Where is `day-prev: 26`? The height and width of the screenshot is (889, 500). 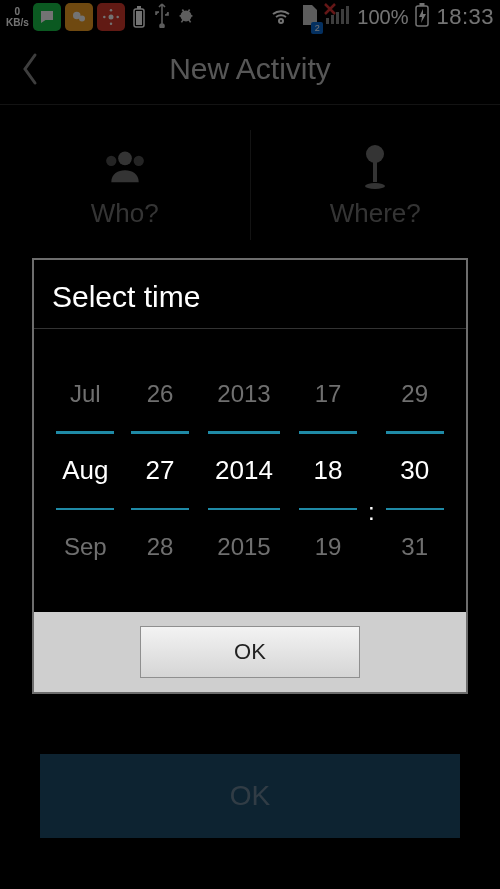 day-prev: 26 is located at coordinates (160, 394).